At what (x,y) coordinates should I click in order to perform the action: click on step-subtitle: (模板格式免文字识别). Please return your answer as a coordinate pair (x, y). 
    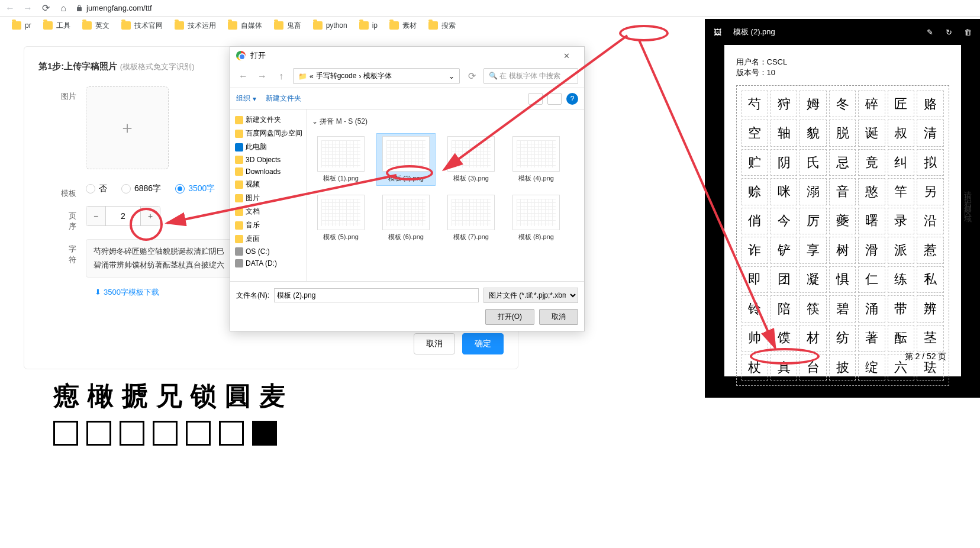
    Looking at the image, I should click on (157, 66).